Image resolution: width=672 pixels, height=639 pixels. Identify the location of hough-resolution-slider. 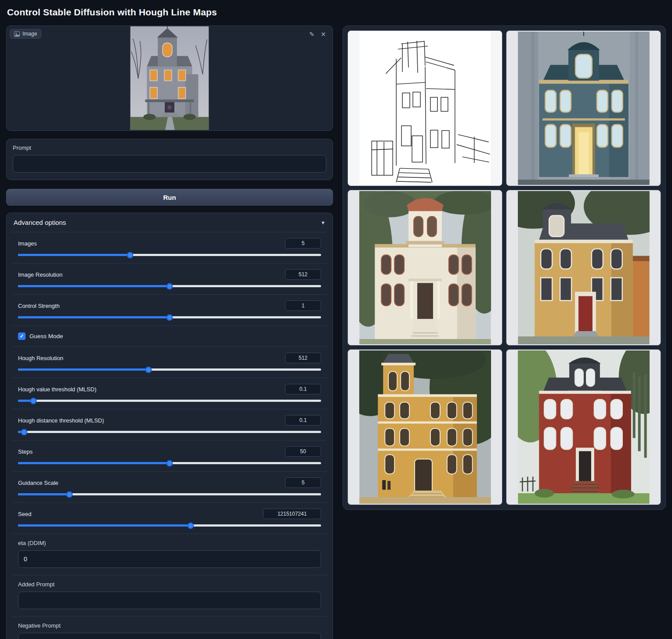
(170, 370).